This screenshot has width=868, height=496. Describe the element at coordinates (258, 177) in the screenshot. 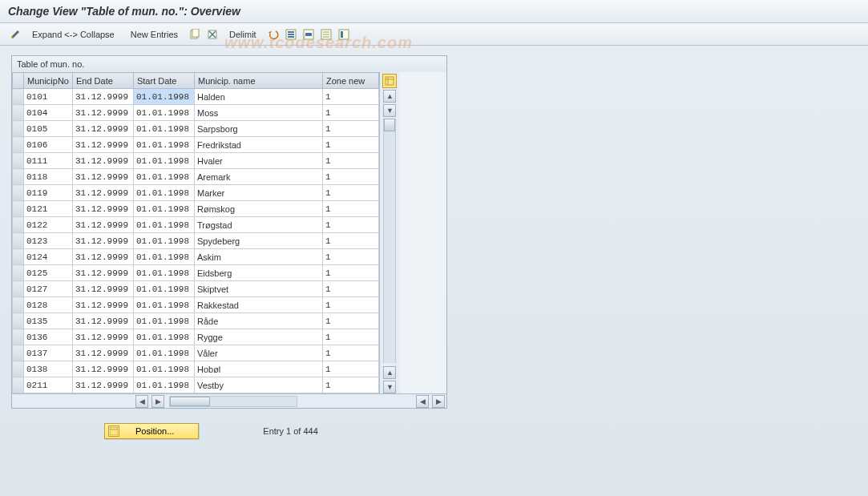

I see `cell-name: Aremark` at that location.